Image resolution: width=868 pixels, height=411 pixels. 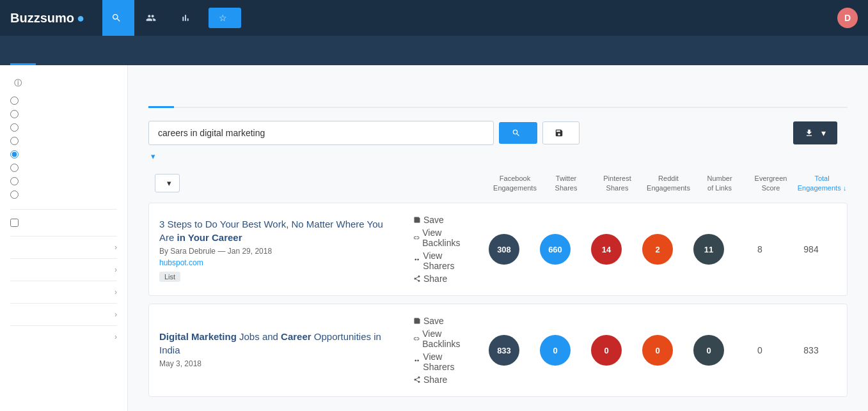 I want to click on total-score-2: 833, so click(x=811, y=350).